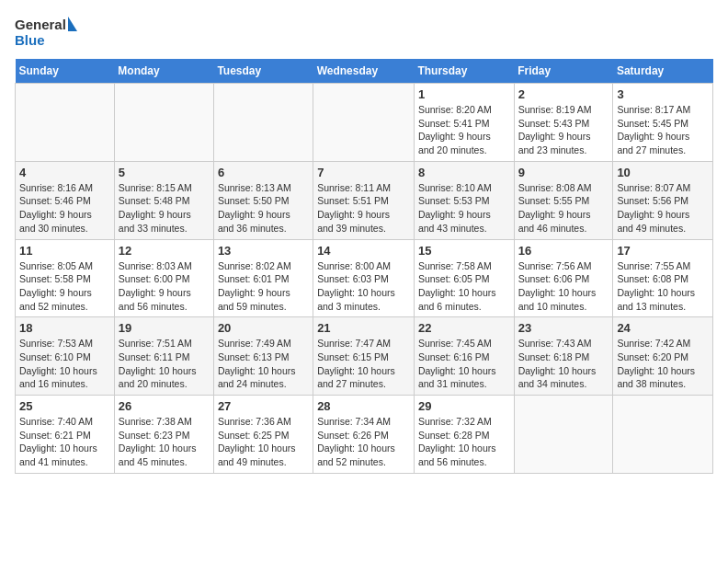 Image resolution: width=728 pixels, height=563 pixels. Describe the element at coordinates (263, 357) in the screenshot. I see `calendar-cell: 20Sunrise: 7:49 AM Sunset: 6:13 PM Dayli…` at that location.